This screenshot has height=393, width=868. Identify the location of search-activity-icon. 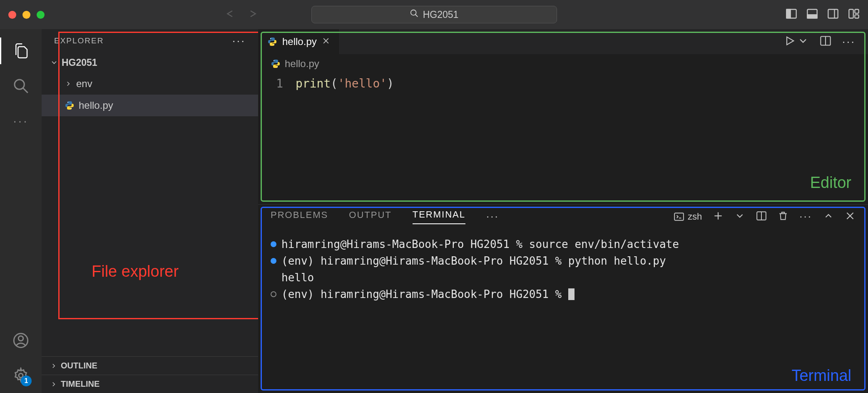
(21, 86).